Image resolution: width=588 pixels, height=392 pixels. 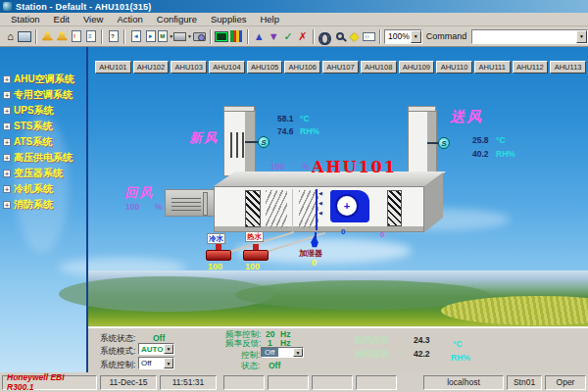 What do you see at coordinates (466, 118) in the screenshot?
I see `supply-air-label: 送风` at bounding box center [466, 118].